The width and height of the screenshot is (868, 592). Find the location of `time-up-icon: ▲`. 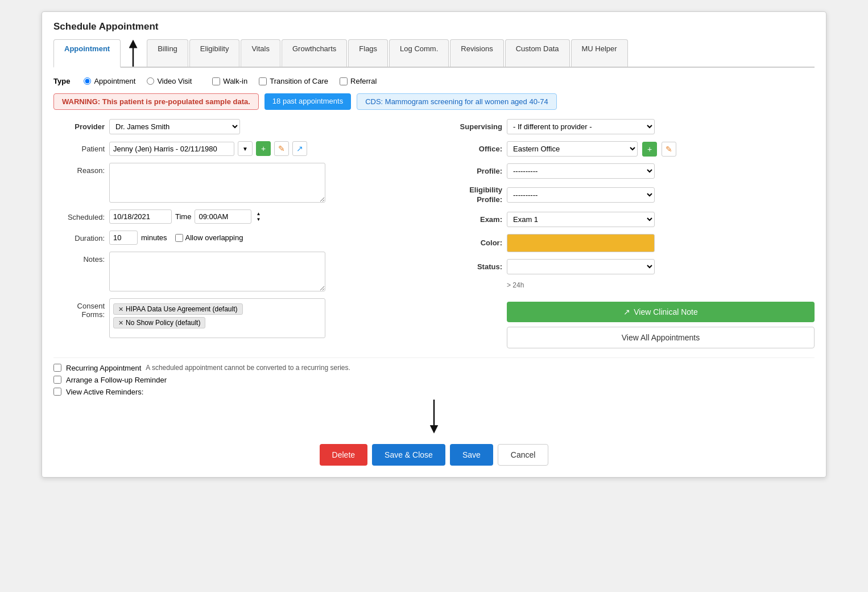

time-up-icon: ▲ is located at coordinates (258, 214).